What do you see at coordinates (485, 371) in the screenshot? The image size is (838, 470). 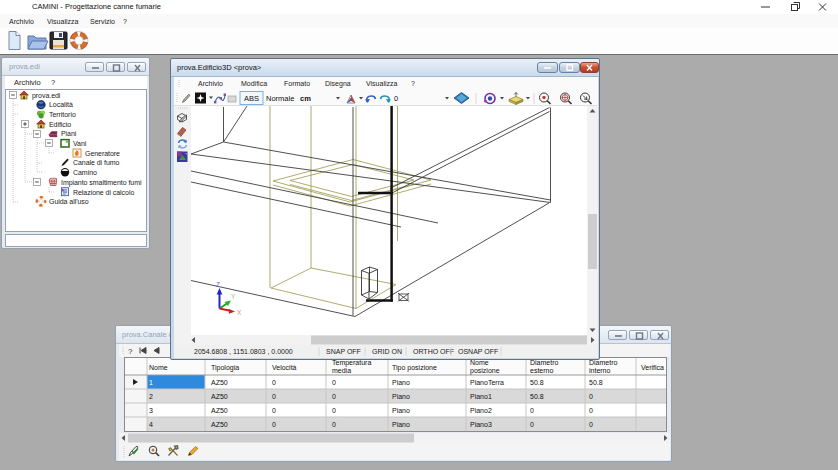 I see `svg-text: posizione` at bounding box center [485, 371].